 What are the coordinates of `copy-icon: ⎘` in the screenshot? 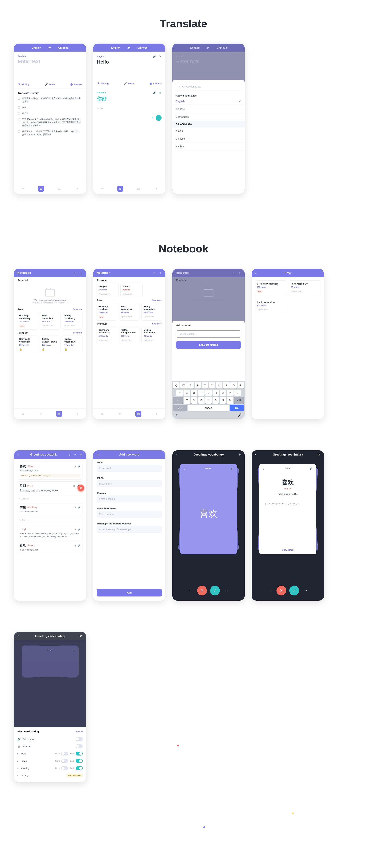 It's located at (152, 118).